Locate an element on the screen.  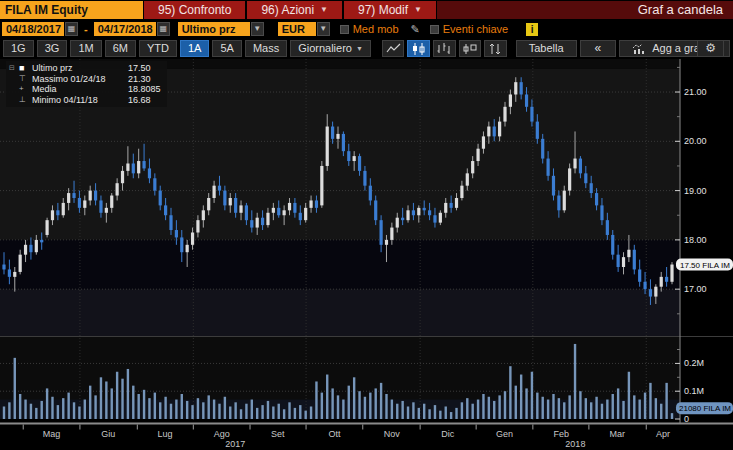
range-button-mass: Mass is located at coordinates (266, 48).